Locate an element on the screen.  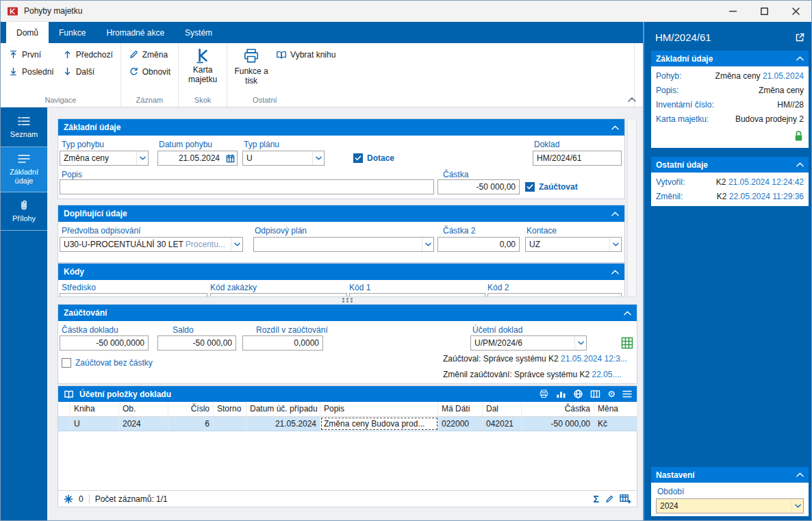
ucetni-doklad-select: U/PM/2024/6 is located at coordinates (529, 343).